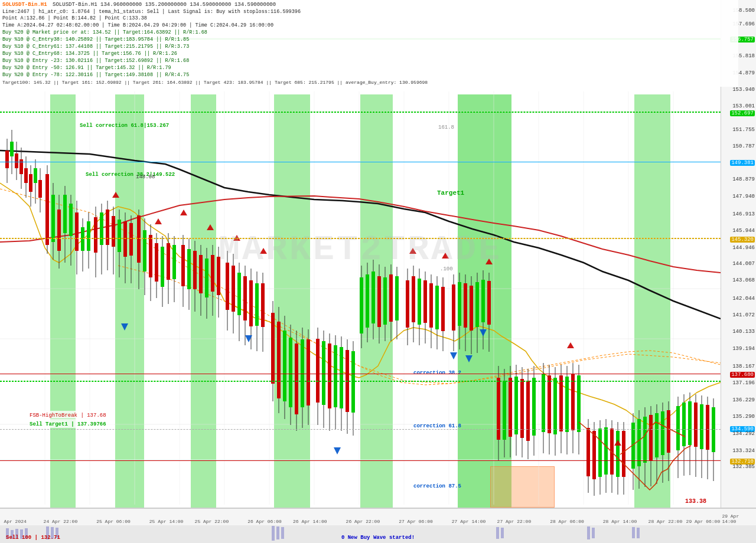 This screenshot has height=543, width=756. I want to click on price-147: 147.940, so click(744, 197).